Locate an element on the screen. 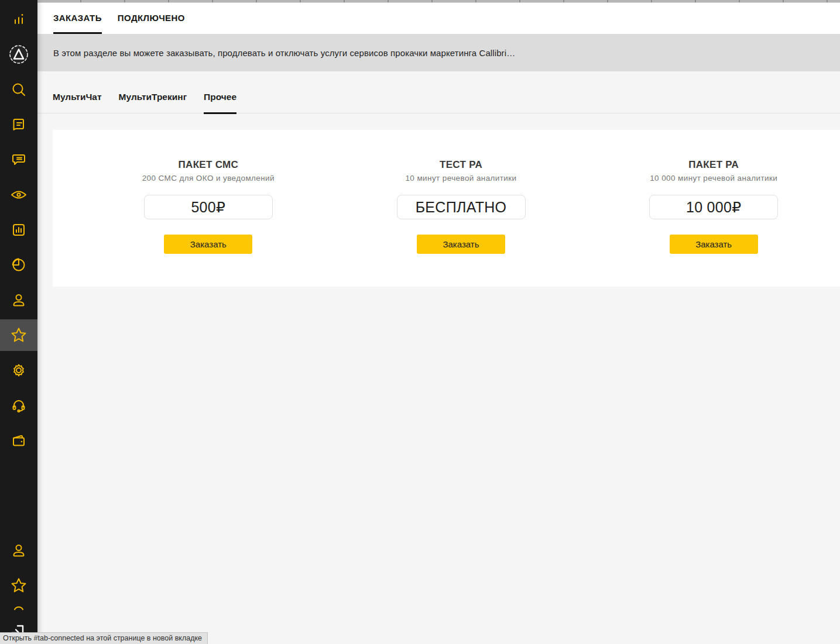 The height and width of the screenshot is (644, 840). sidebar-item-pie-chart is located at coordinates (19, 264).